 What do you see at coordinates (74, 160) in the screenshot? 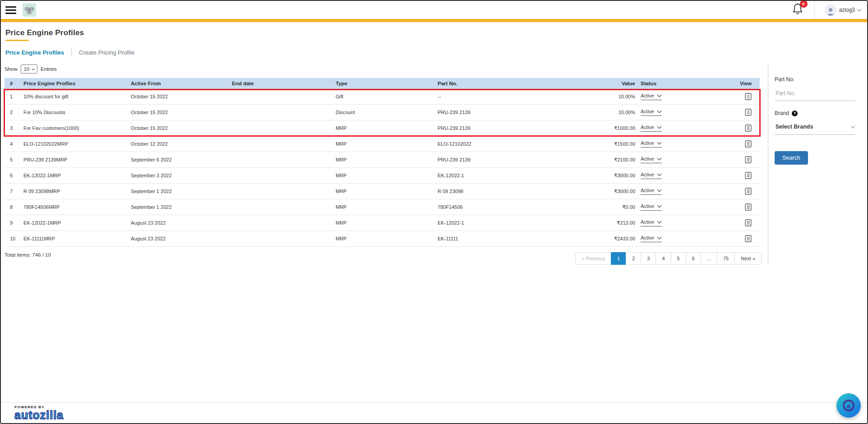
I see `profile-name: PRU-239 2139MRP` at bounding box center [74, 160].